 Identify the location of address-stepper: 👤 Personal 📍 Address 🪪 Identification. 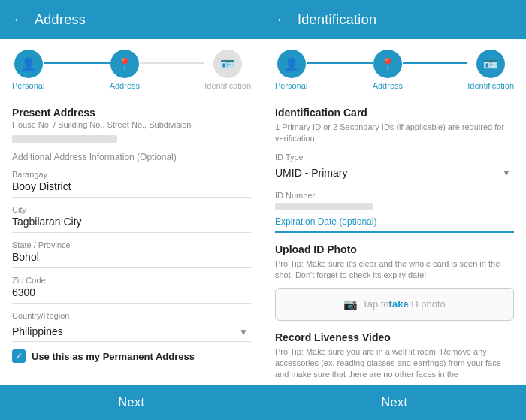
(132, 68).